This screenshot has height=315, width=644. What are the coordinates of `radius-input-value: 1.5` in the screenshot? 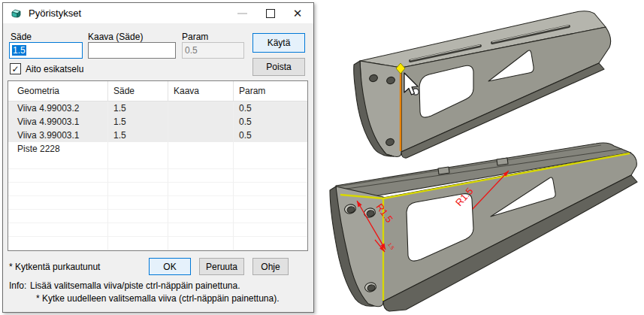 It's located at (20, 50).